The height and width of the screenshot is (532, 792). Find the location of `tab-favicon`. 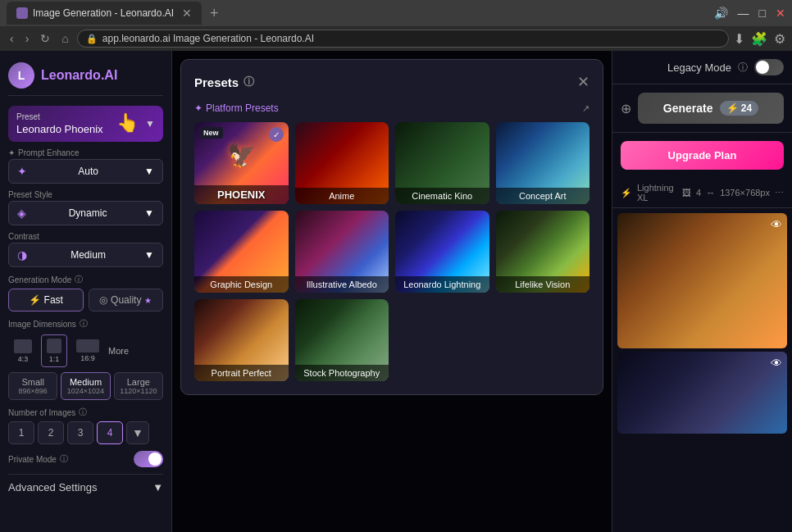

tab-favicon is located at coordinates (22, 13).